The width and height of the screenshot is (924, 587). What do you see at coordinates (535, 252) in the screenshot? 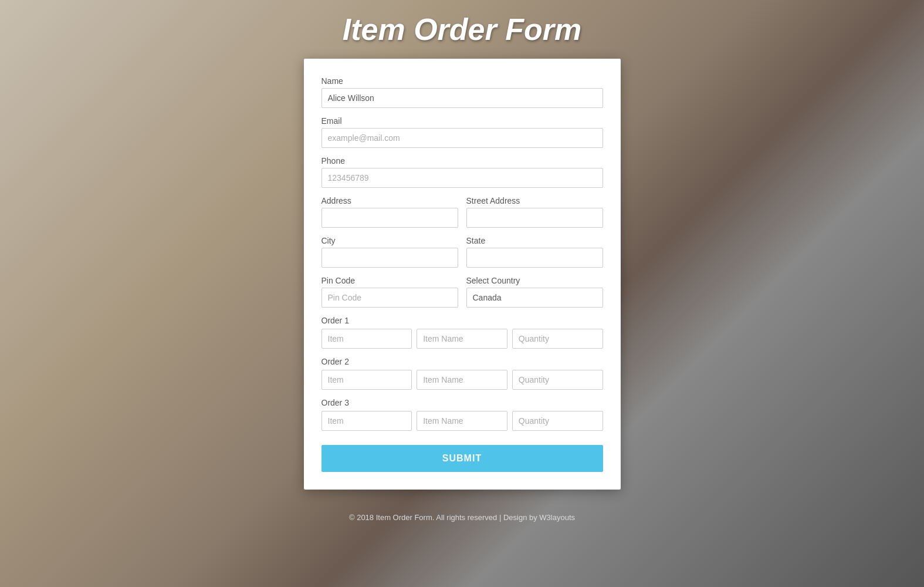
I see `state-col: State` at bounding box center [535, 252].